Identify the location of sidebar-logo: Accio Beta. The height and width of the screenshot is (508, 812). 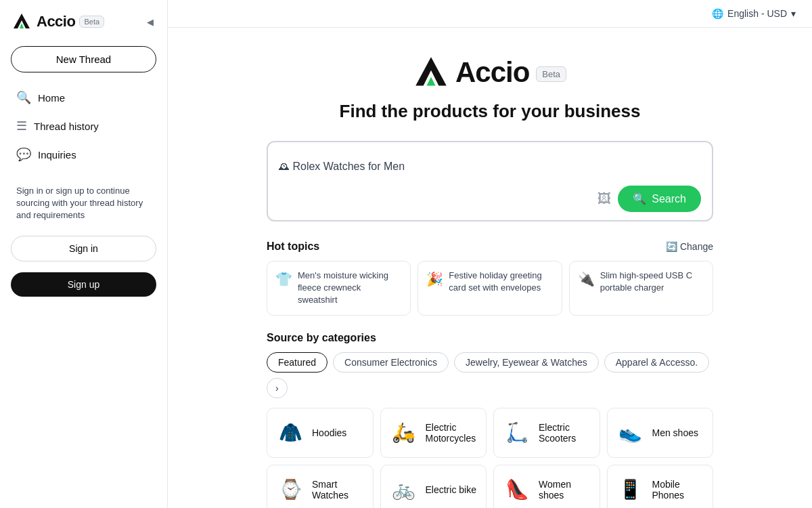
(58, 22).